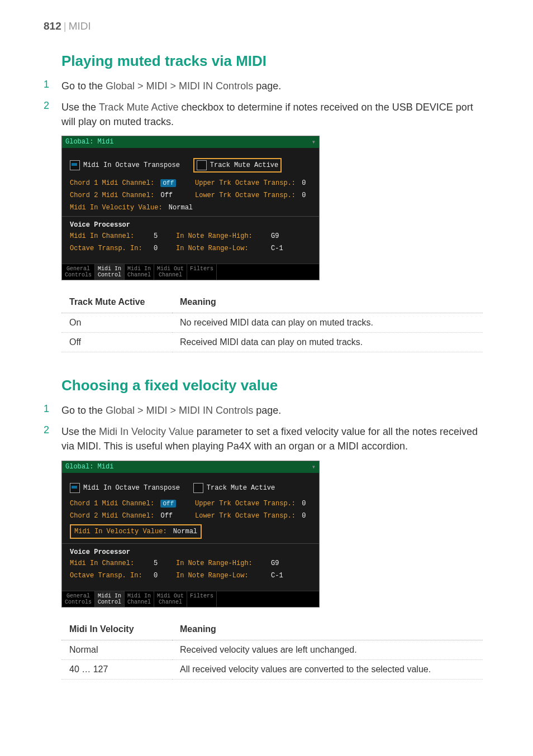 The width and height of the screenshot is (533, 756). I want to click on table-row: 40 … 127 All received velocity values ar…, so click(272, 669).